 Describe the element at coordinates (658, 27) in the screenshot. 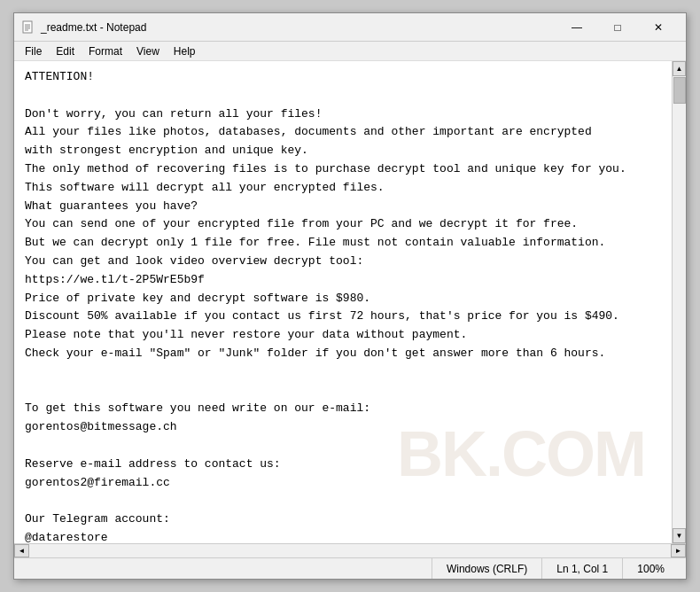

I see `close-button: ✕` at that location.